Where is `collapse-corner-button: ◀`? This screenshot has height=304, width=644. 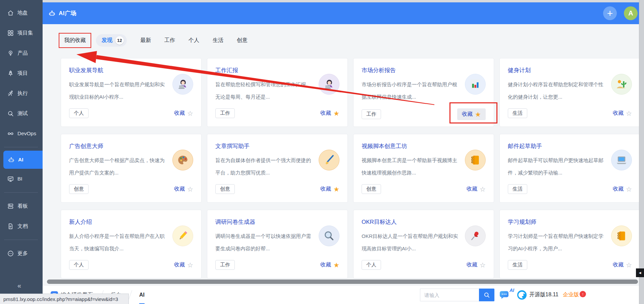 collapse-corner-button: ◀ is located at coordinates (640, 273).